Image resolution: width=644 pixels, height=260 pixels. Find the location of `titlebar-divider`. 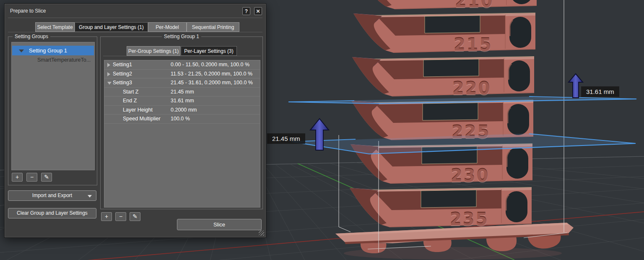

titlebar-divider is located at coordinates (135, 18).